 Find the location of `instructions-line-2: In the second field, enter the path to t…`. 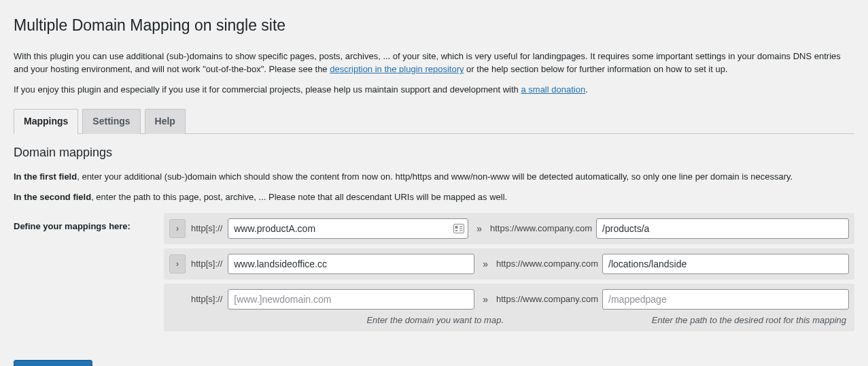

instructions-line-2: In the second field, enter the path to t… is located at coordinates (434, 197).